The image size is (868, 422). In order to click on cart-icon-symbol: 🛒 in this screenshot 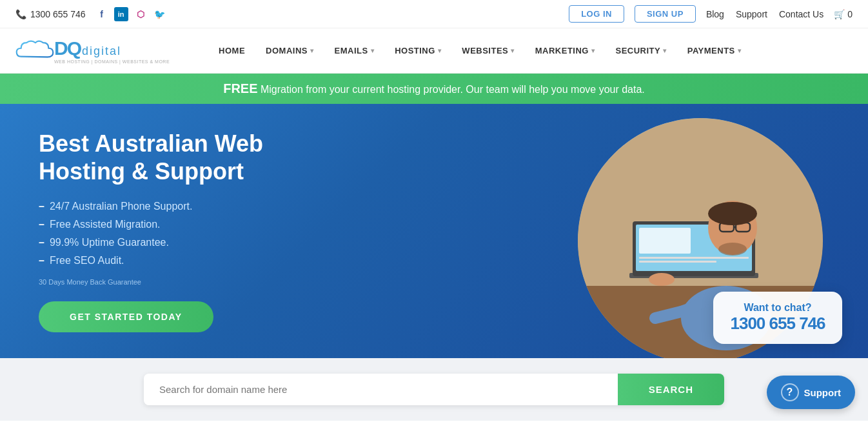, I will do `click(840, 14)`.